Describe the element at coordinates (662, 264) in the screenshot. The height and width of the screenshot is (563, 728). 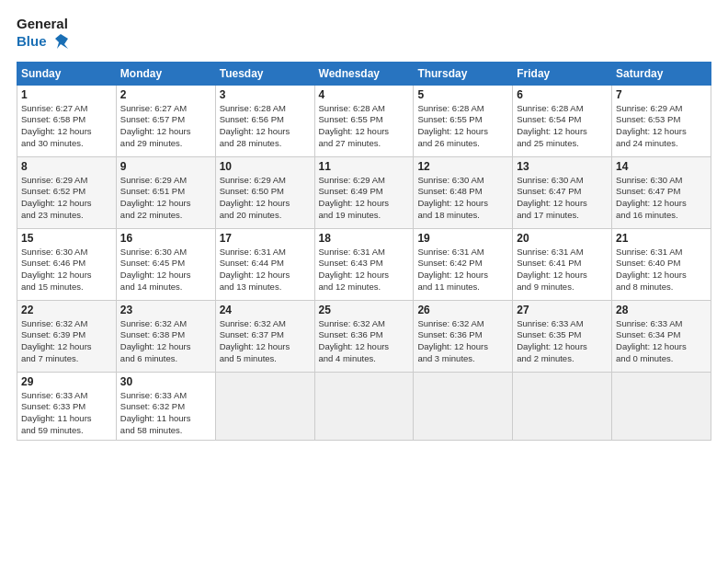
I see `calendar-cell: 21Sunrise: 6:31 AM Sunset: 6:40 PM Dayli…` at that location.